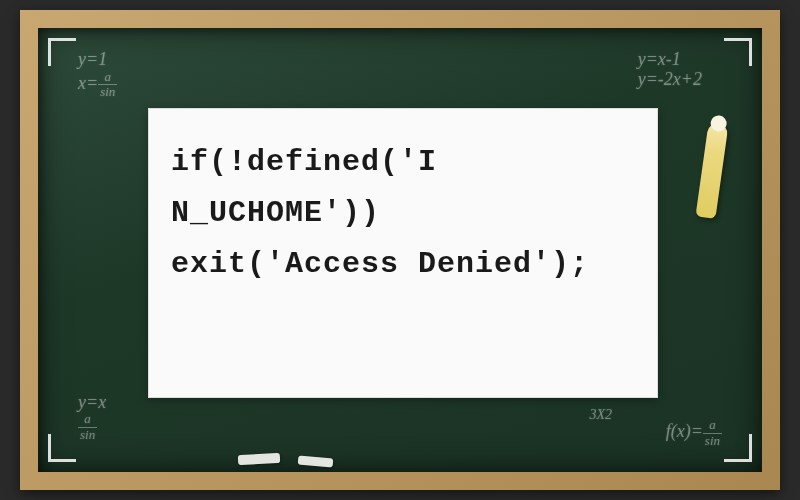 The height and width of the screenshot is (500, 800). What do you see at coordinates (694, 433) in the screenshot?
I see `math-decoration-br: f(x)=asin` at bounding box center [694, 433].